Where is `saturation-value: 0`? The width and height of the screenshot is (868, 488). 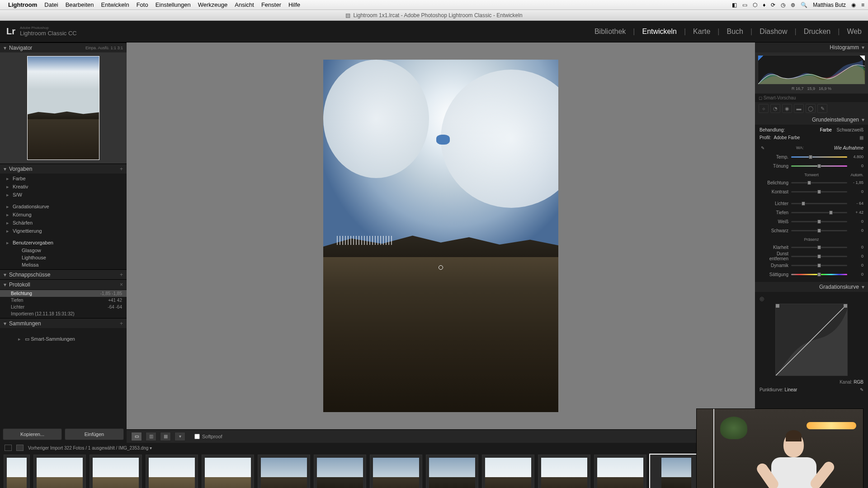 saturation-value: 0 is located at coordinates (855, 274).